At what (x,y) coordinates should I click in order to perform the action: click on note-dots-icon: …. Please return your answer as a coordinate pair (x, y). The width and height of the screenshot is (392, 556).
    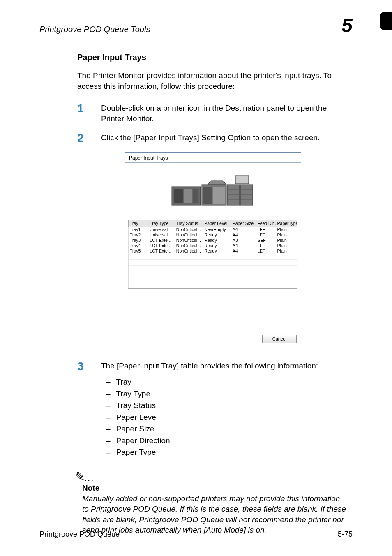
    Looking at the image, I should click on (89, 477).